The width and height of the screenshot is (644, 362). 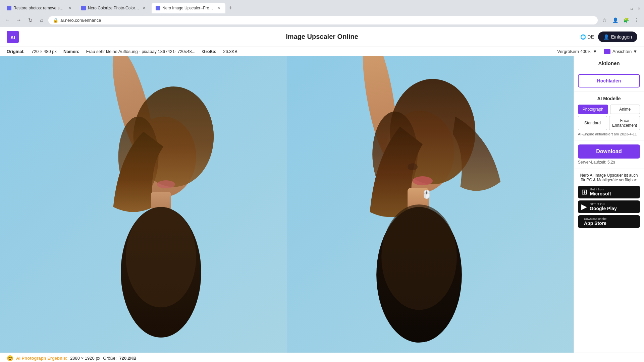 I want to click on home-button: ⌂, so click(x=42, y=20).